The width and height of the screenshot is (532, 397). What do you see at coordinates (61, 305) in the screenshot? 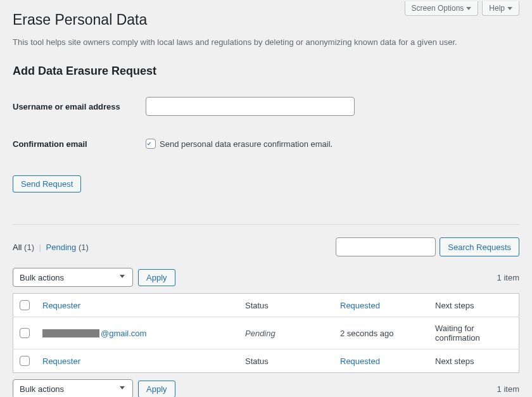
I see `col-requester-header: Requester` at bounding box center [61, 305].